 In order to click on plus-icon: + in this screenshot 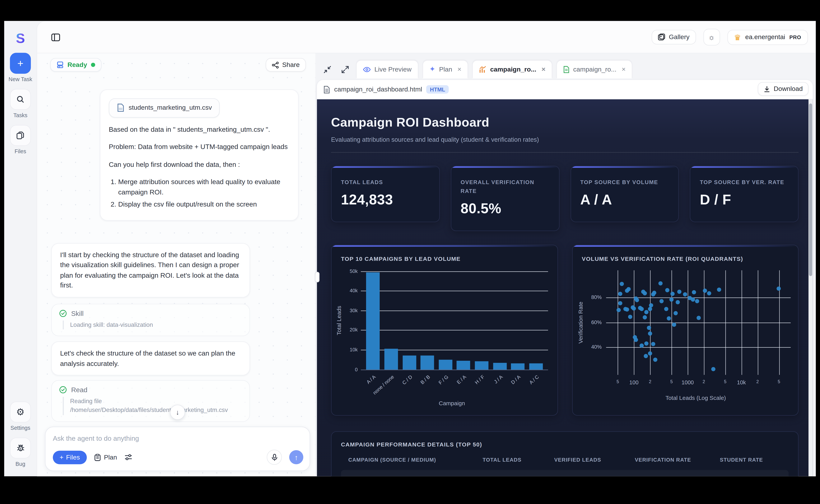, I will do `click(21, 63)`.